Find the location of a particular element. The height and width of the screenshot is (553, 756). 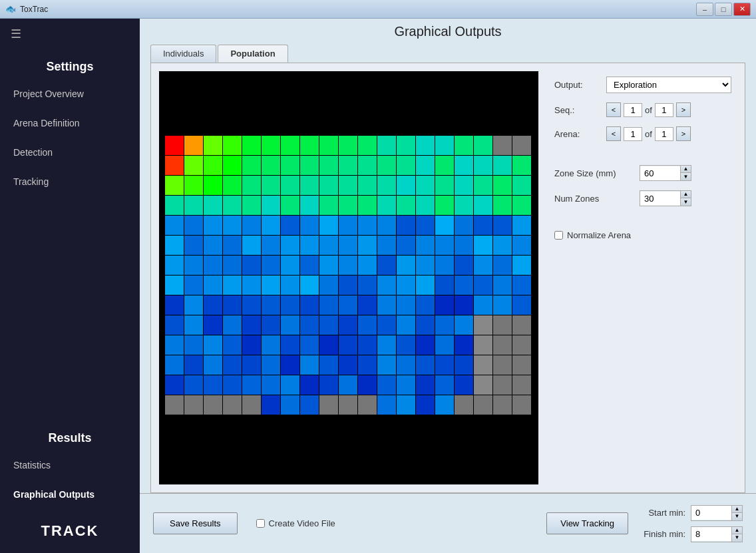

window-controls: – □ ✕ is located at coordinates (723, 9).